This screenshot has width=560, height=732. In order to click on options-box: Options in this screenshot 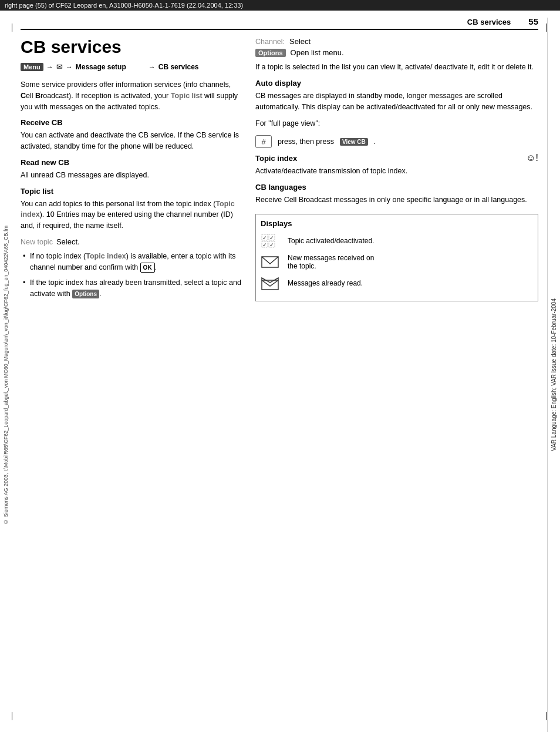, I will do `click(271, 53)`.